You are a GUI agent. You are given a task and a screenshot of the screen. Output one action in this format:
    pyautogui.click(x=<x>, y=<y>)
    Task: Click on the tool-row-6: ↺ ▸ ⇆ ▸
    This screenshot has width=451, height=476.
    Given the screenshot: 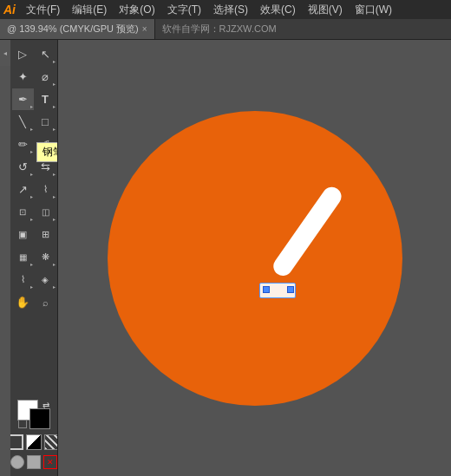 What is the action you would take?
    pyautogui.click(x=34, y=166)
    